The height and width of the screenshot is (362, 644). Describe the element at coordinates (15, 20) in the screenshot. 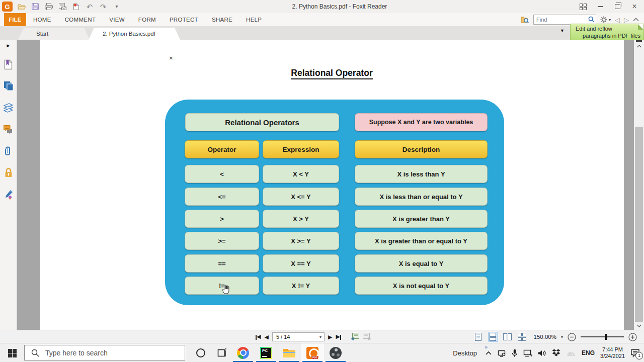

I see `ribbon-tab-file: FILE` at that location.